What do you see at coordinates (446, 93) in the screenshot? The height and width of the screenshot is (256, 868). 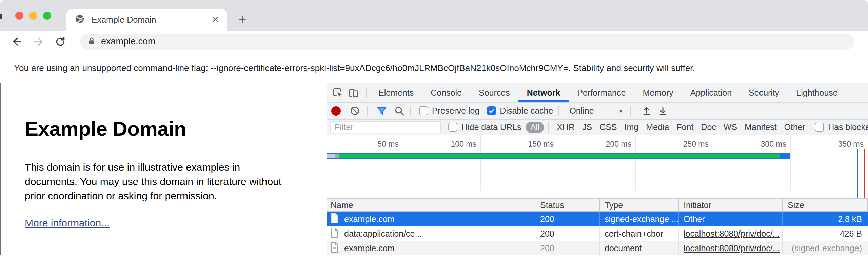 I see `tab-console: Console` at bounding box center [446, 93].